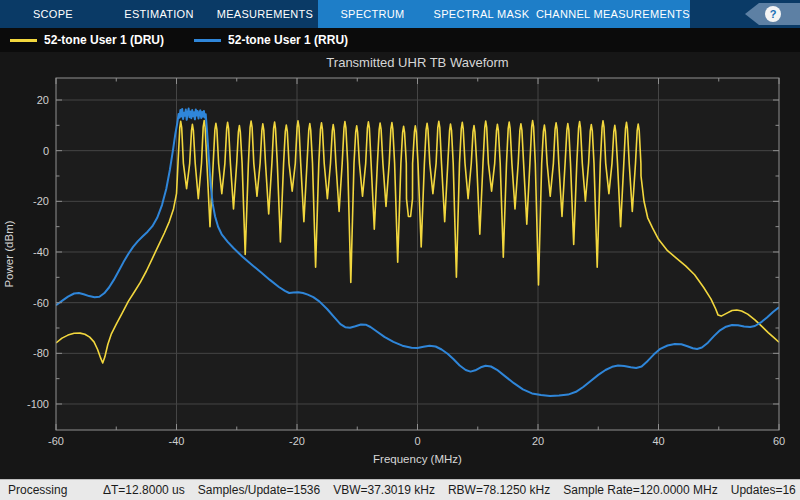  What do you see at coordinates (159, 14) in the screenshot?
I see `tab-group-main: SCOPEESTIMATIONMEASUREMENTS` at bounding box center [159, 14].